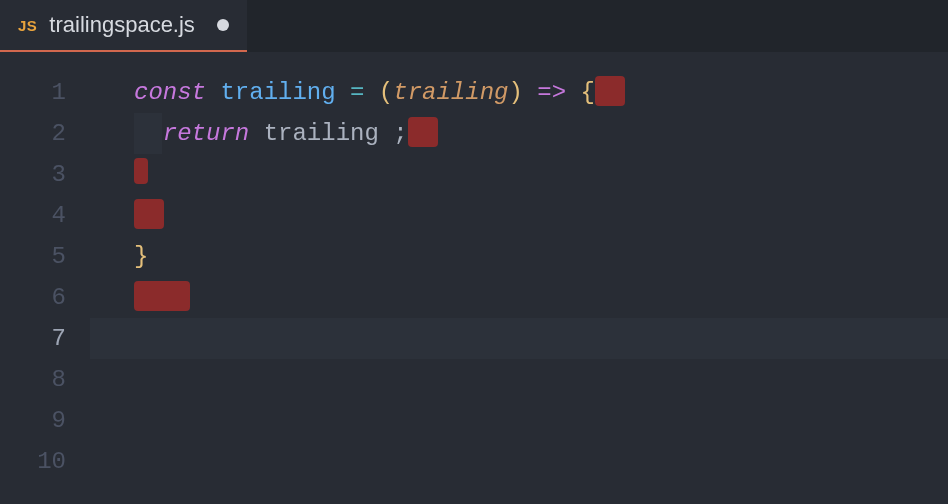  I want to click on line-number: 3, so click(33, 174).